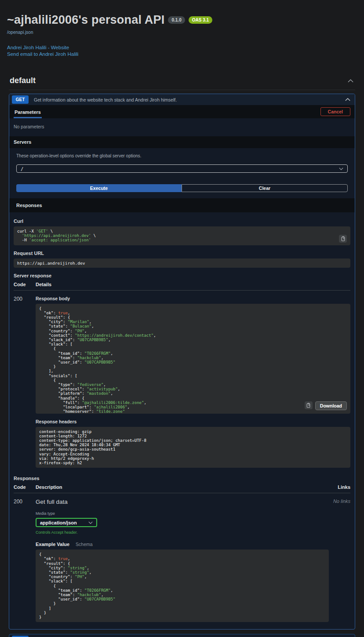 The height and width of the screenshot is (637, 364). I want to click on email-link: Send email to Andrei Jiroh Halili, so click(181, 55).